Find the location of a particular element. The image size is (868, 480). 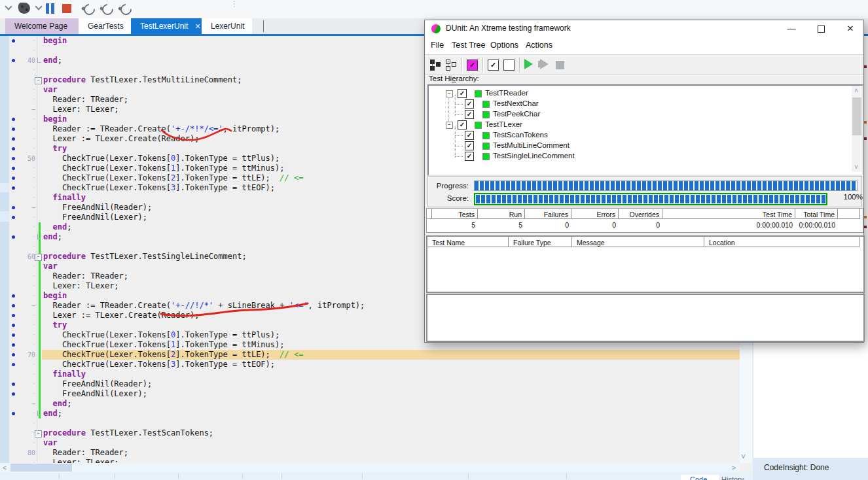

tree-scrollbar: ˄ ˅ is located at coordinates (857, 129).